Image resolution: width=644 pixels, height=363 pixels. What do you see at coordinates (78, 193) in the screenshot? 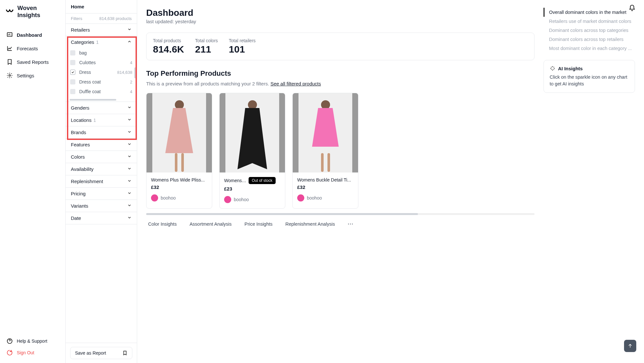
I see `filter-pricing-label: Pricing` at bounding box center [78, 193].